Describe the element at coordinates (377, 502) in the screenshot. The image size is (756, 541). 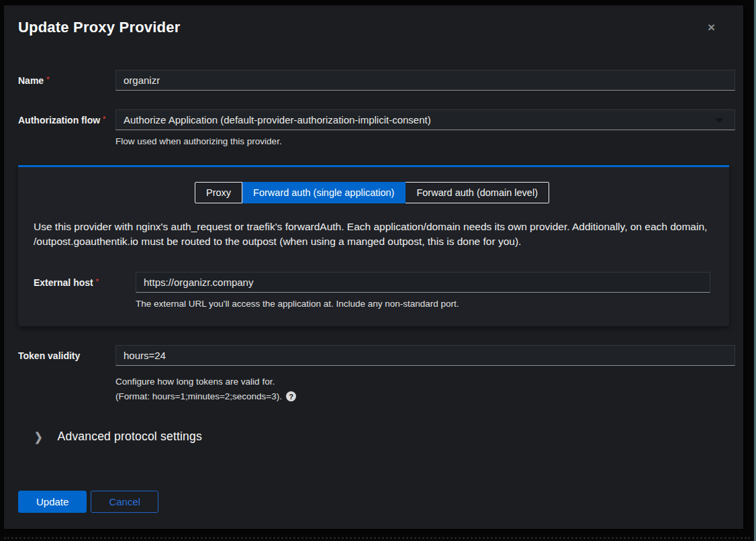
I see `modal-footer: Update Cancel` at that location.